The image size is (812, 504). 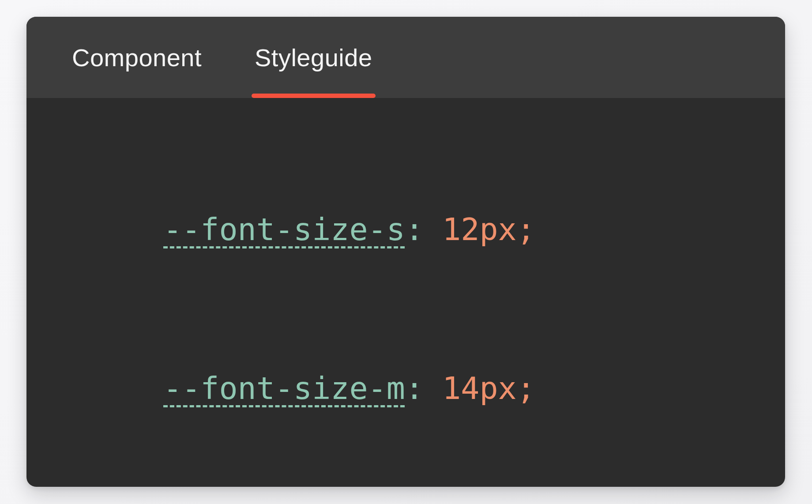 What do you see at coordinates (284, 229) in the screenshot?
I see `css-variable-name: --font-size-s` at bounding box center [284, 229].